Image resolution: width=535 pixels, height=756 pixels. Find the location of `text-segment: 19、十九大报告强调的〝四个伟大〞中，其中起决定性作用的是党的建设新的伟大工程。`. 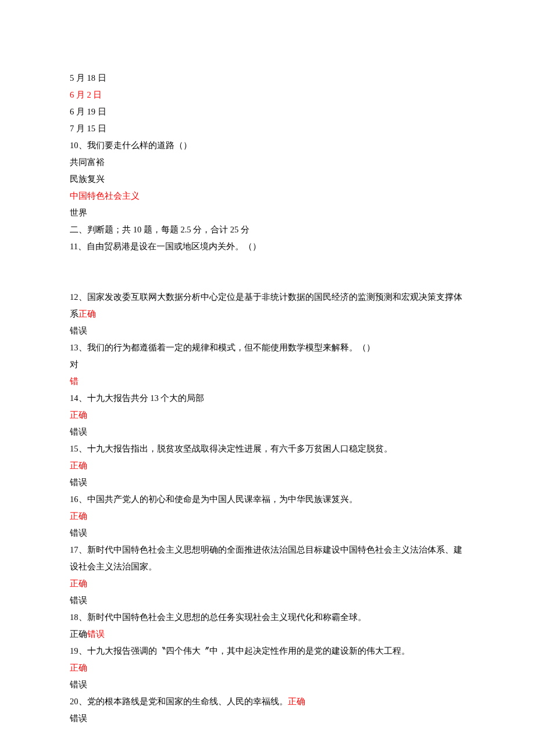

text-segment: 19、十九大报告强调的〝四个伟大〞中，其中起决定性作用的是党的建设新的伟大工程。 is located at coordinates (240, 651).